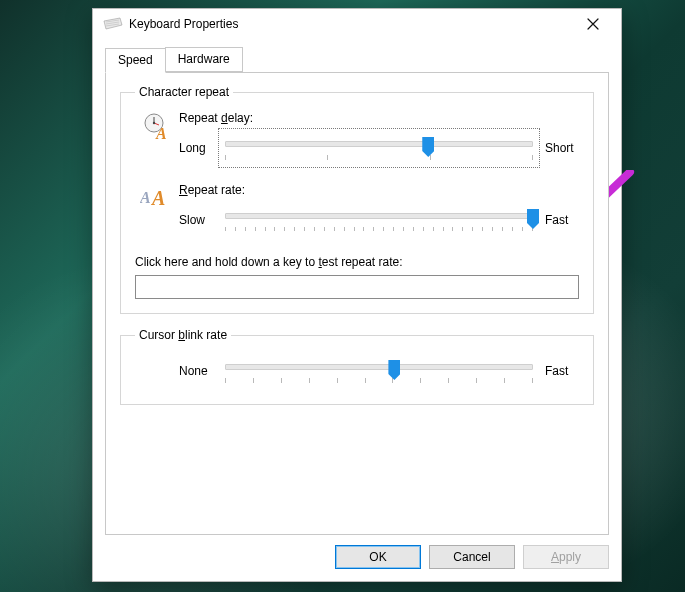 Image resolution: width=685 pixels, height=592 pixels. I want to click on cursor-blink-max-label: Fast, so click(562, 371).